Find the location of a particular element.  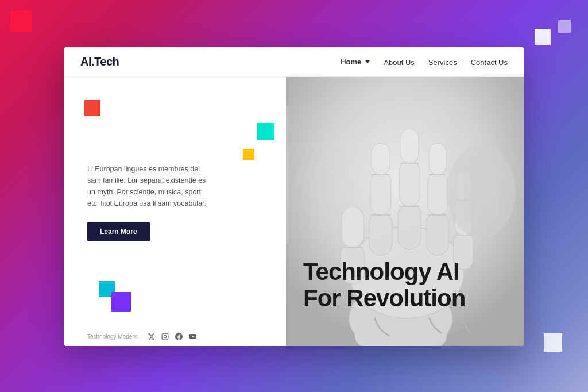

hero-title: Technology AI For Revolution is located at coordinates (411, 285).